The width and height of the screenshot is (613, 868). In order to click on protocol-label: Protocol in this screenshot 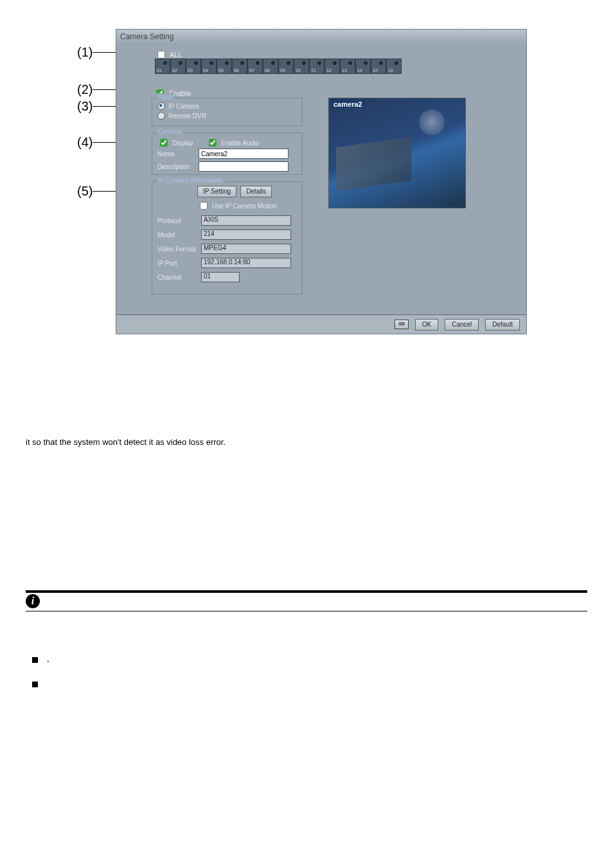, I will do `click(177, 221)`.